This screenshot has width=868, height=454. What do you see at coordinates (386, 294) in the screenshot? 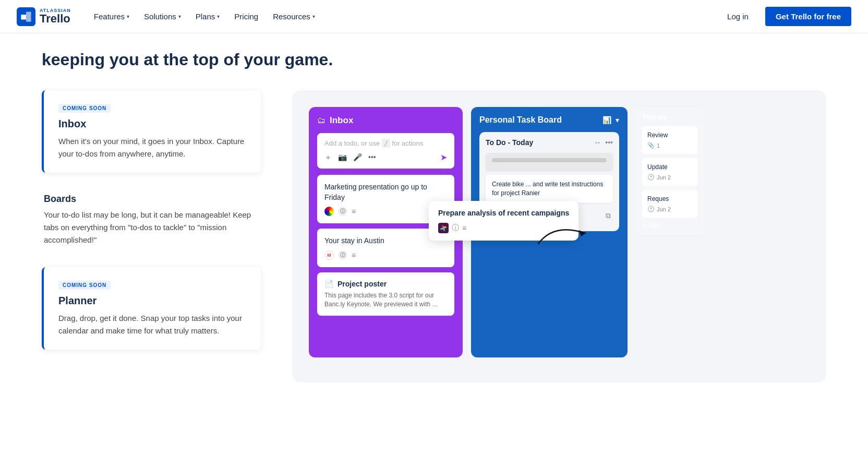
I see `project-poster-card: 📄 Project poster This page includes the …` at bounding box center [386, 294].